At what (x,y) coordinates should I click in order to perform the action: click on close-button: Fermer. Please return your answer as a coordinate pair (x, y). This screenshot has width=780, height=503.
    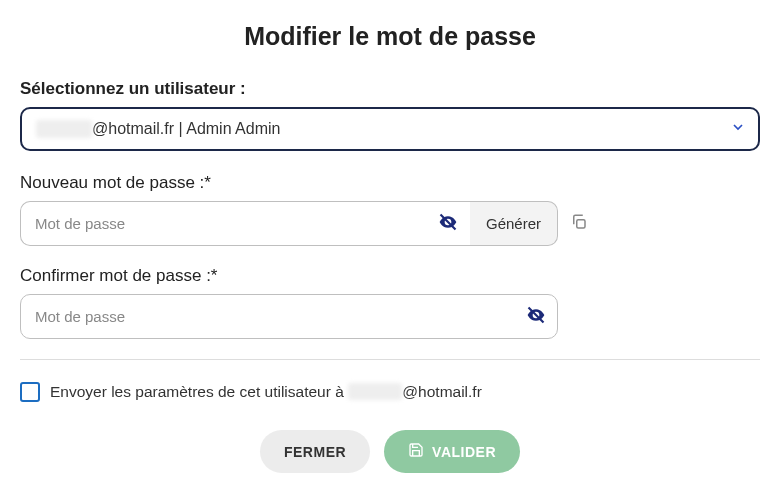
    Looking at the image, I should click on (315, 452).